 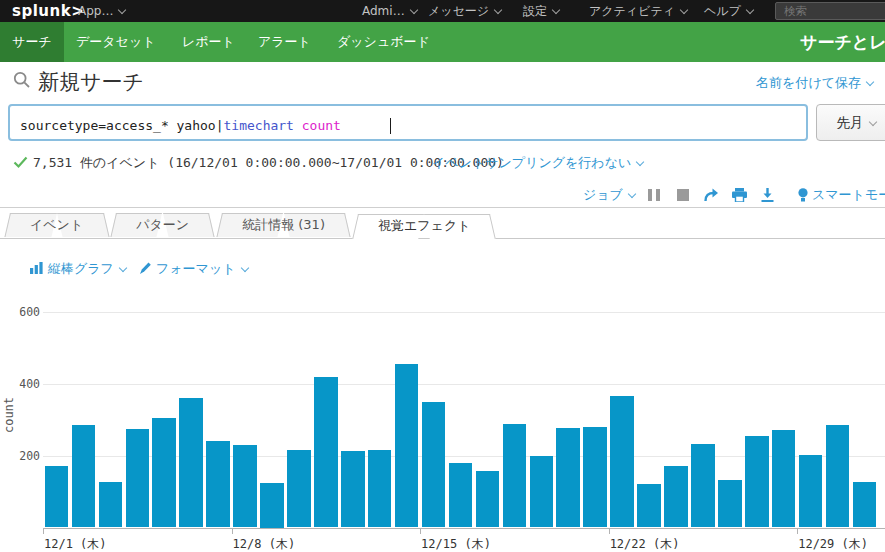 What do you see at coordinates (757, 482) in the screenshot?
I see `bar-12/27` at bounding box center [757, 482].